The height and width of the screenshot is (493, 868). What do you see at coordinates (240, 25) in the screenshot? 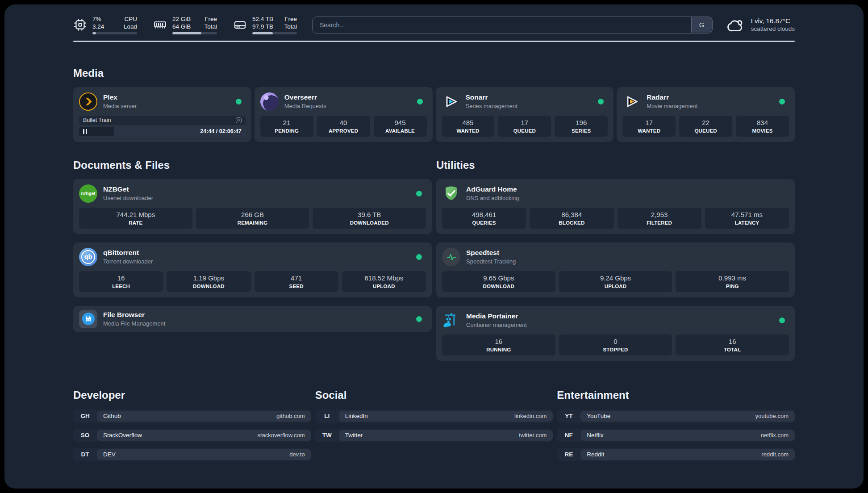
I see `disk-icon` at bounding box center [240, 25].